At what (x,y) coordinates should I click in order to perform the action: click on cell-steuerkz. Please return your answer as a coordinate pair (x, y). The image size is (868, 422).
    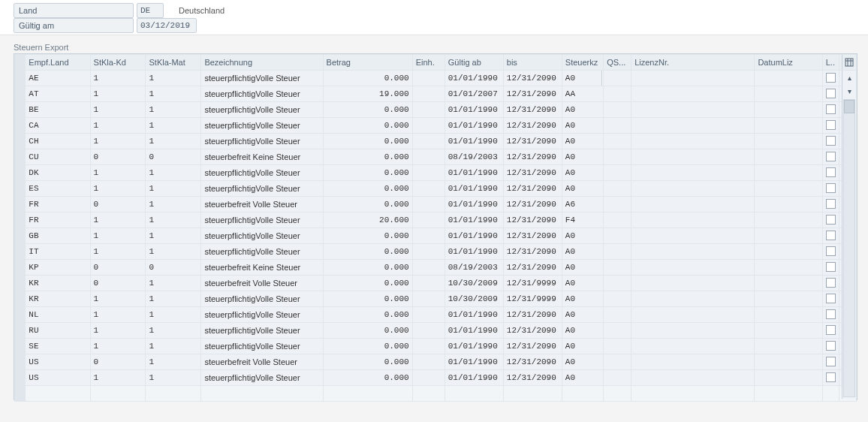
    Looking at the image, I should click on (583, 393).